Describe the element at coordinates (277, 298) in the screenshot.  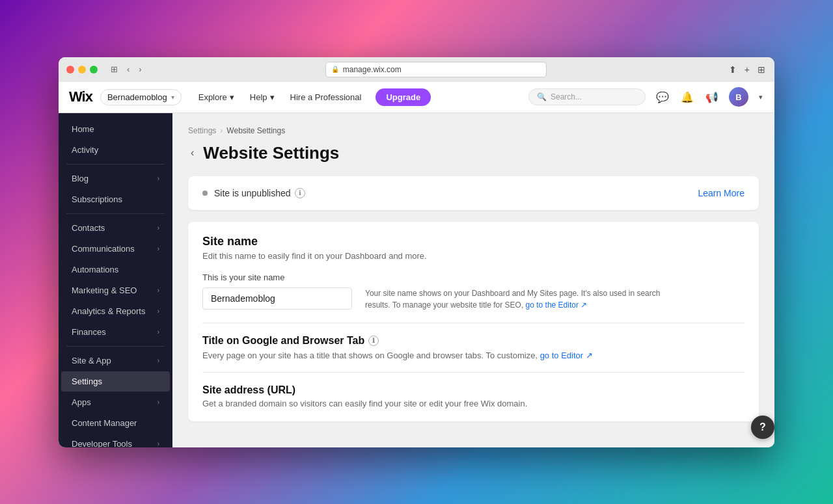
I see `site-name-input` at that location.